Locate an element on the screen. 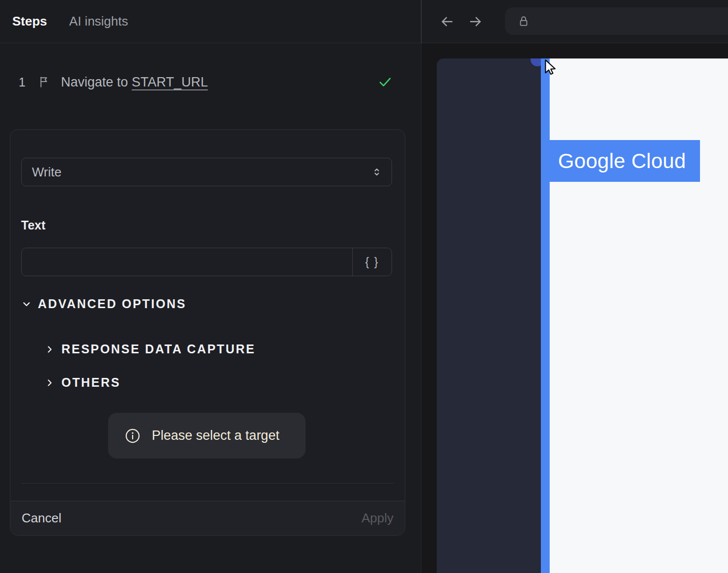 The width and height of the screenshot is (728, 573). brand-banner-text: Google Cloud is located at coordinates (622, 161).